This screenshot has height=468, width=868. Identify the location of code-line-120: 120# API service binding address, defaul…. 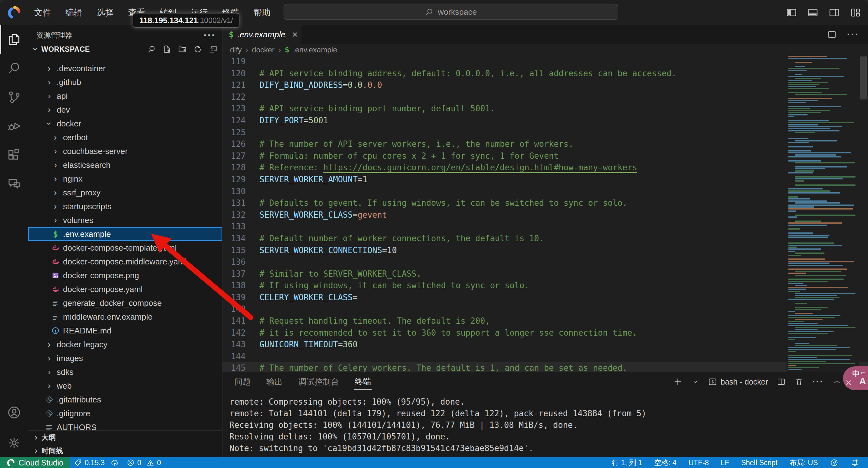
(545, 74).